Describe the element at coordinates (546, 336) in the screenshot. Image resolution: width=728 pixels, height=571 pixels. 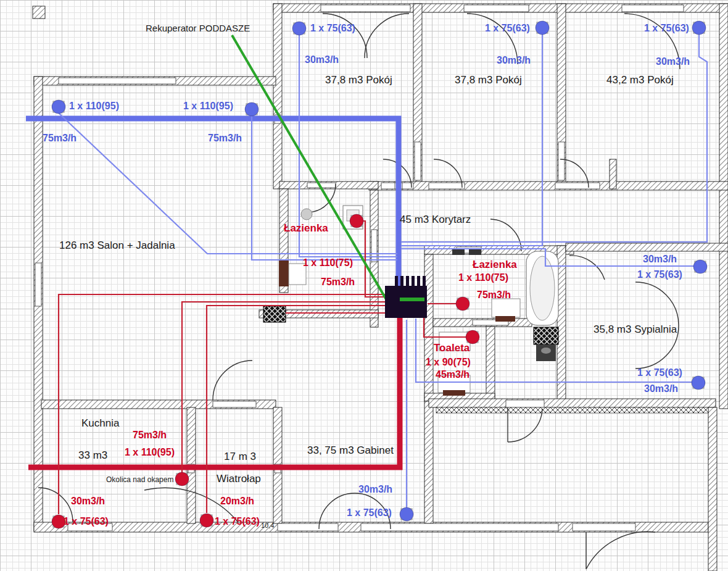
I see `boiler-flue` at that location.